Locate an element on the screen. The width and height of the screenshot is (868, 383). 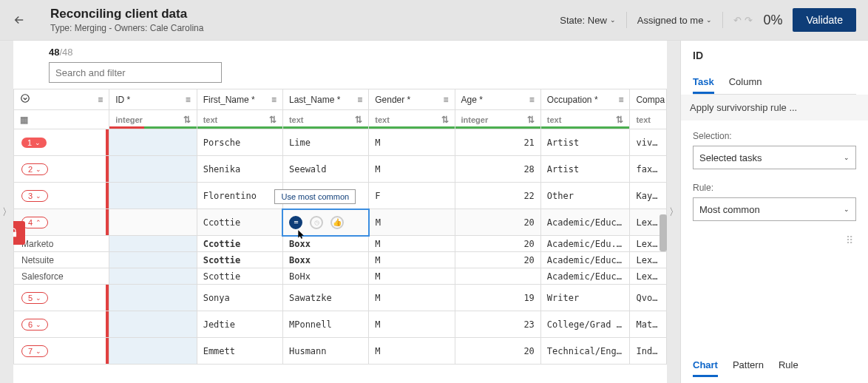
scrollbar is located at coordinates (663, 233).